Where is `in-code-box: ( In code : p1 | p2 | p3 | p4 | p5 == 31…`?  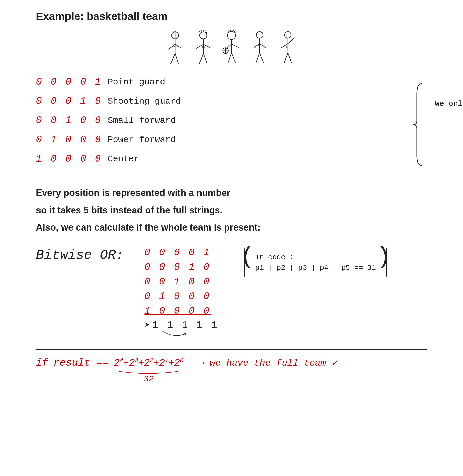
in-code-box: ( In code : p1 | p2 | p3 | p4 | p5 == 31… is located at coordinates (315, 263).